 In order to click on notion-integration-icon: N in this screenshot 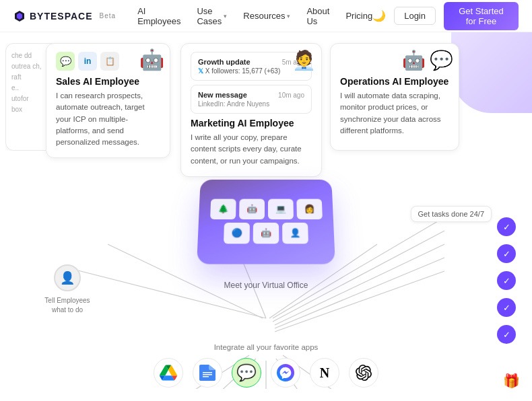, I will do `click(325, 373)`.